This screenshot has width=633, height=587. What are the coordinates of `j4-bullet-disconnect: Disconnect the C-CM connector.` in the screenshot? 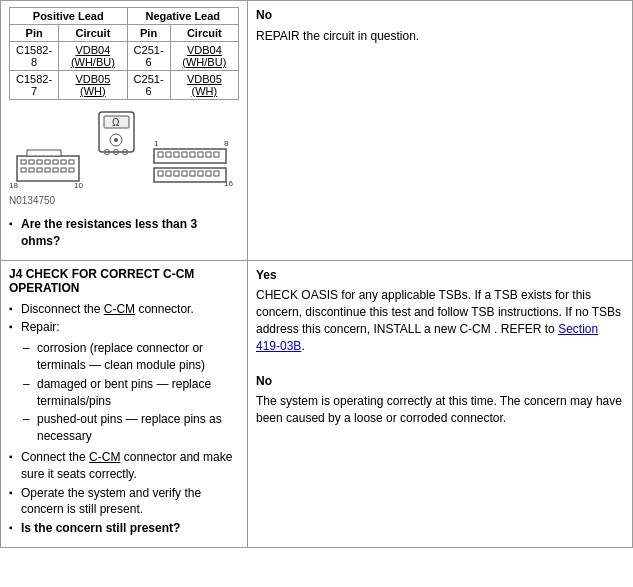 It's located at (124, 310).